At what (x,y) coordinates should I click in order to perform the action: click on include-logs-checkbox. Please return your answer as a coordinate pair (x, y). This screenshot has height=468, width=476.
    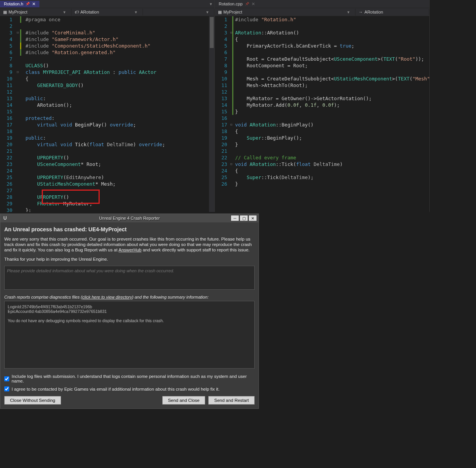
    Looking at the image, I should click on (7, 379).